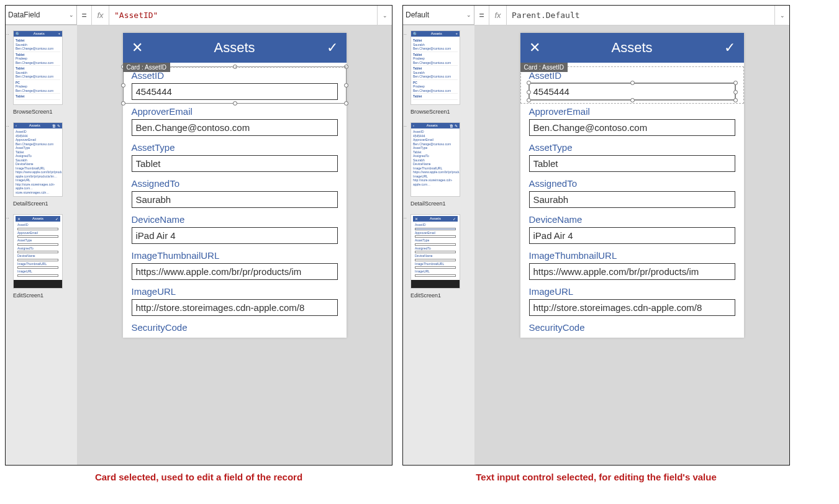 The image size is (839, 504). Describe the element at coordinates (641, 15) in the screenshot. I see `formula-input: Parent.Default` at that location.